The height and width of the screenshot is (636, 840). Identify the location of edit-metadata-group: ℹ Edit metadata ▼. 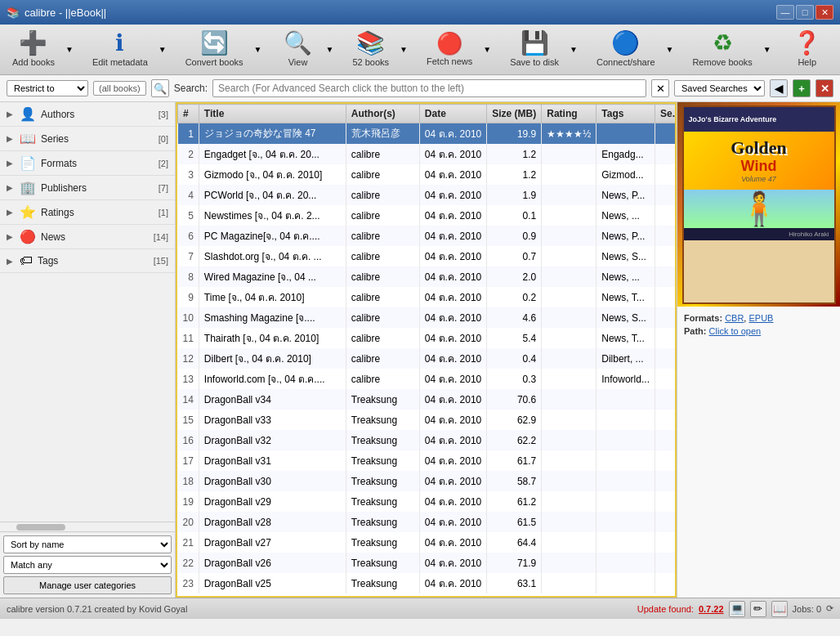
(127, 49).